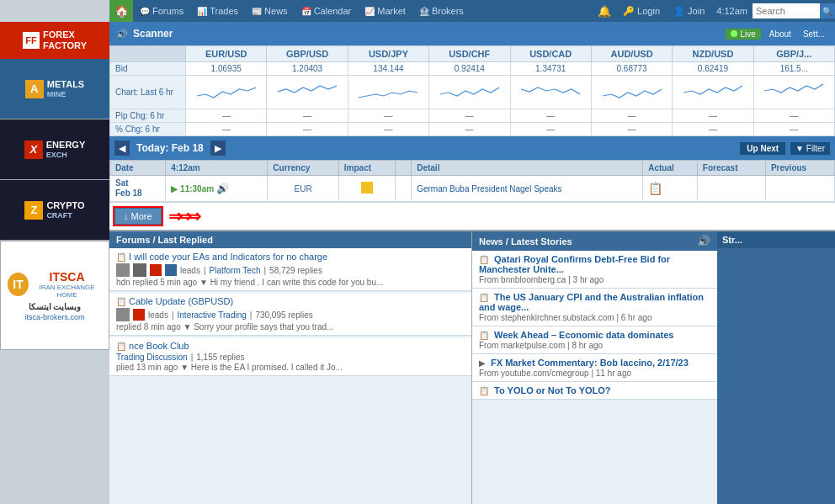  What do you see at coordinates (327, 11) in the screenshot?
I see `nav-calendar: 📅 Calendar` at bounding box center [327, 11].